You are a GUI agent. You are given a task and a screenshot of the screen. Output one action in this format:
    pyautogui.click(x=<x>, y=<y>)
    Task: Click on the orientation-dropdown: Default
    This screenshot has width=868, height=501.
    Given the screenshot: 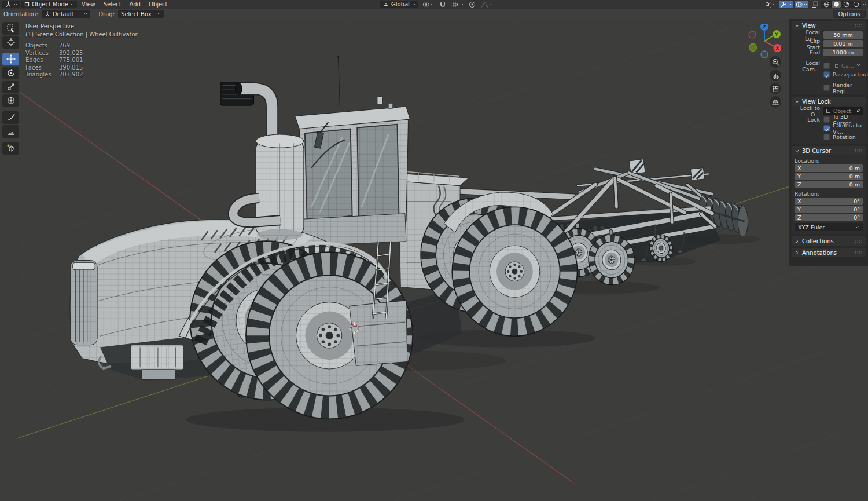 What is the action you would take?
    pyautogui.click(x=66, y=14)
    